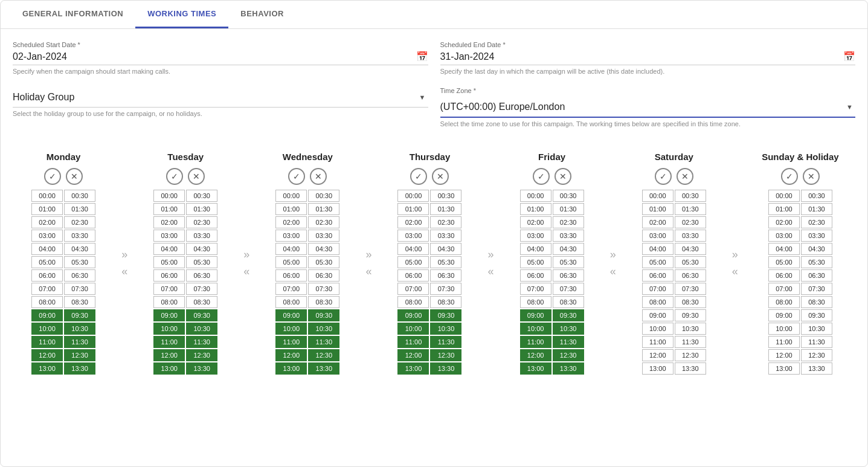 The height and width of the screenshot is (467, 868). I want to click on time-cell-friday-0030: 00:30, so click(568, 196).